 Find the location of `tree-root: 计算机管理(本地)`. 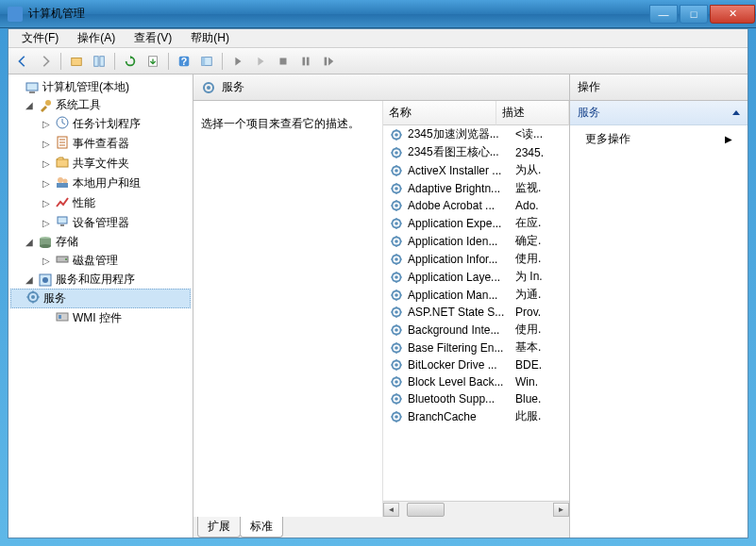

tree-root: 计算机管理(本地) is located at coordinates (100, 87).